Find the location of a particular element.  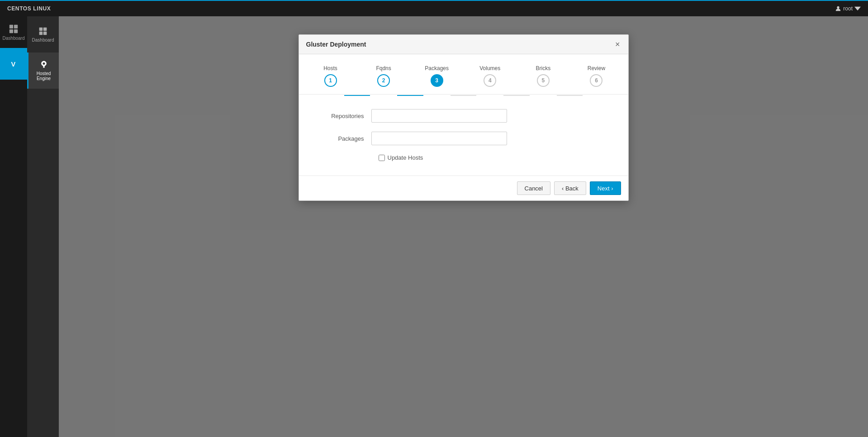

step-fqdns-circle: 2 is located at coordinates (384, 81).